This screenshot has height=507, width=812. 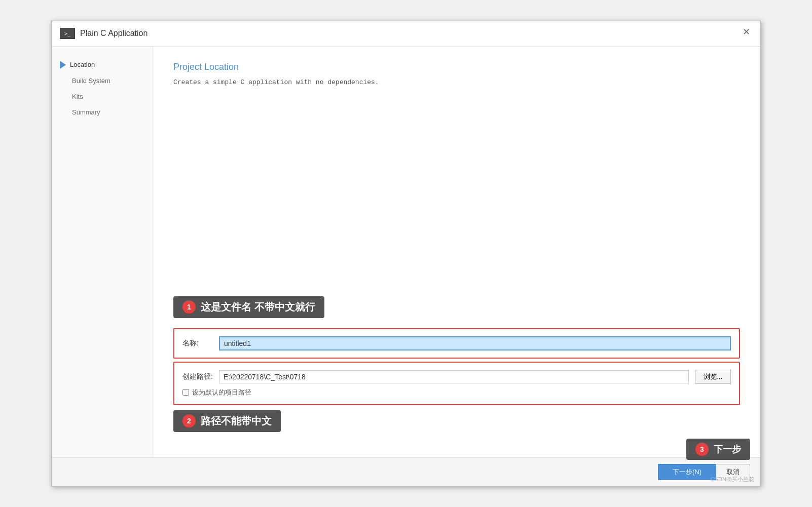 What do you see at coordinates (86, 112) in the screenshot?
I see `sidebar-label-summary: Summary` at bounding box center [86, 112].